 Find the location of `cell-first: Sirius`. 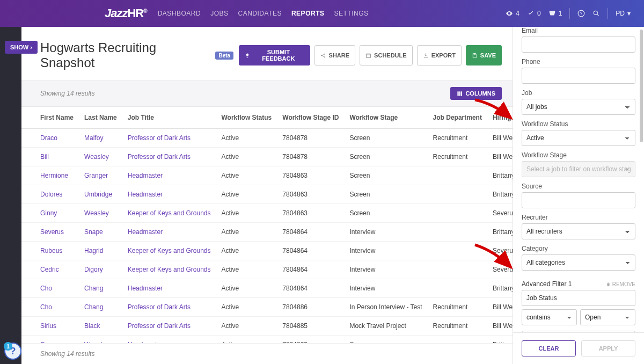

cell-first: Sirius is located at coordinates (50, 326).